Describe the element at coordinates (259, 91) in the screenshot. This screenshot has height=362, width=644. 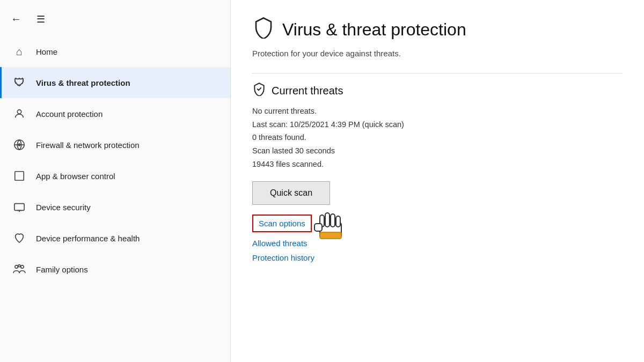
I see `current-threats-icon` at that location.